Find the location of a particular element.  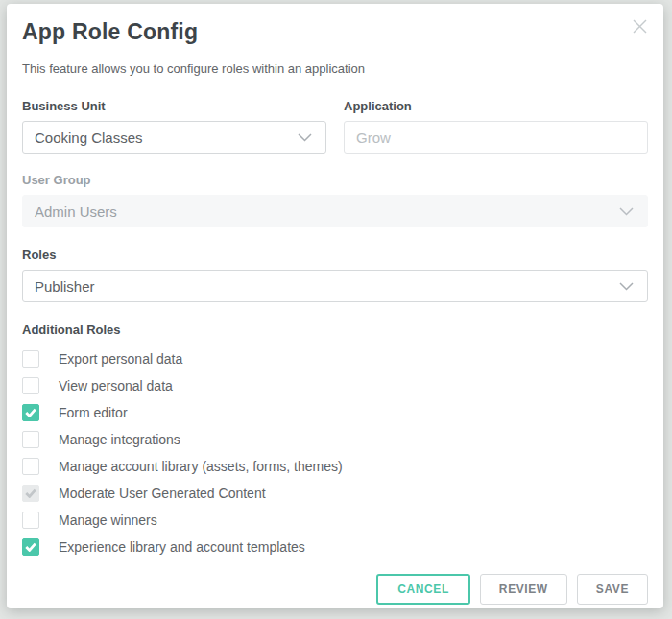

application-input is located at coordinates (495, 137).